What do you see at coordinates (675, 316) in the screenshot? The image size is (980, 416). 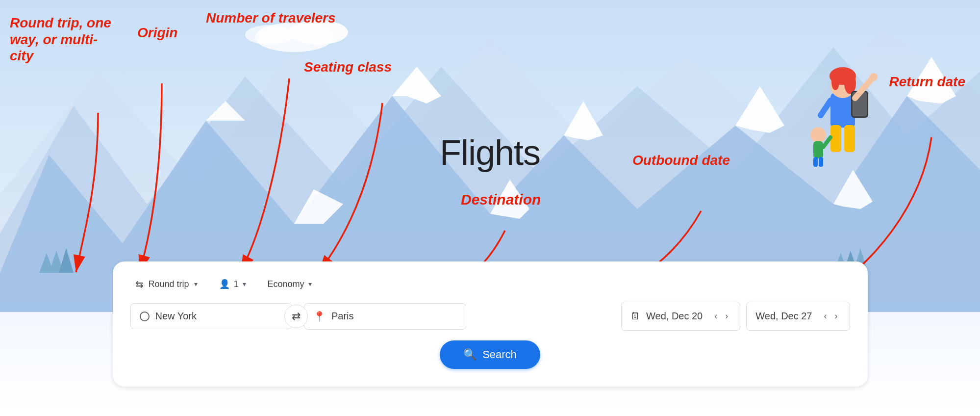 I see `outbound-date-value: Wed, Dec 20` at bounding box center [675, 316].